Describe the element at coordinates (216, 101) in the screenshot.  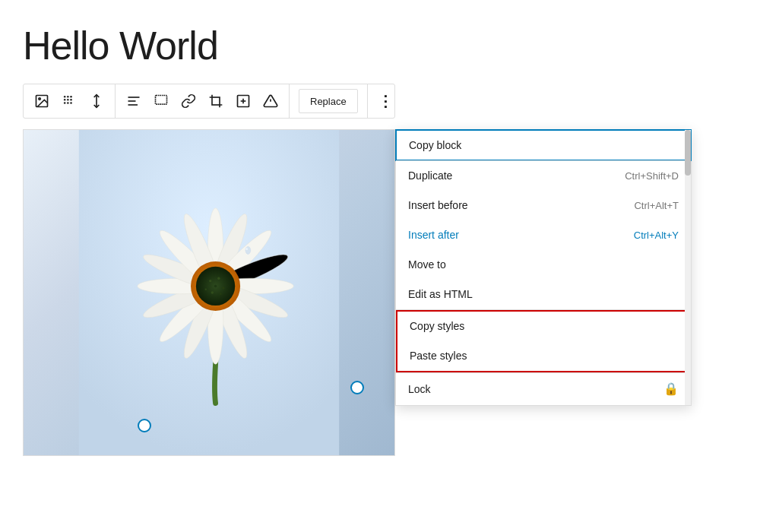
I see `crop-icon` at that location.